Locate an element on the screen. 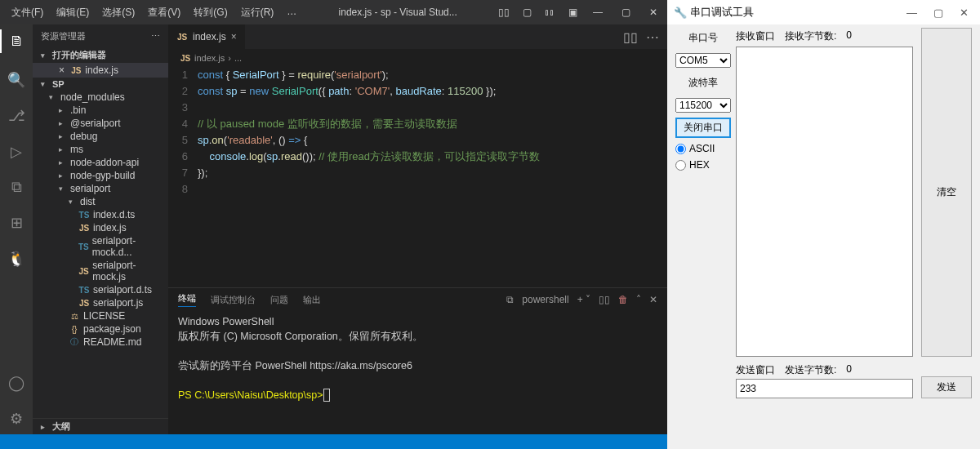 The width and height of the screenshot is (980, 449). panel-tabs: 终端 调试控制台 问题 输出 ⧉ powershell + ˅ ▯▯ 🗑 ˄ ✕ is located at coordinates (418, 300).